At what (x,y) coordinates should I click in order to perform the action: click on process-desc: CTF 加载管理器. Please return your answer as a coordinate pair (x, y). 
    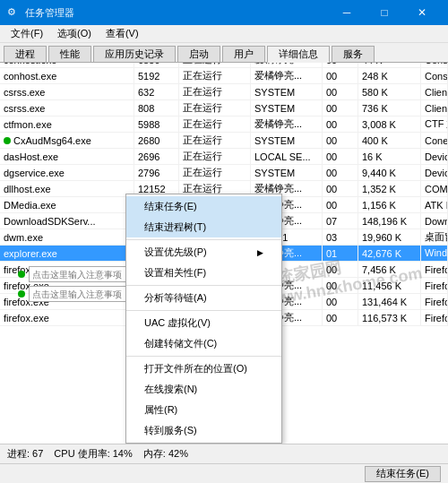
    Looking at the image, I should click on (435, 124).